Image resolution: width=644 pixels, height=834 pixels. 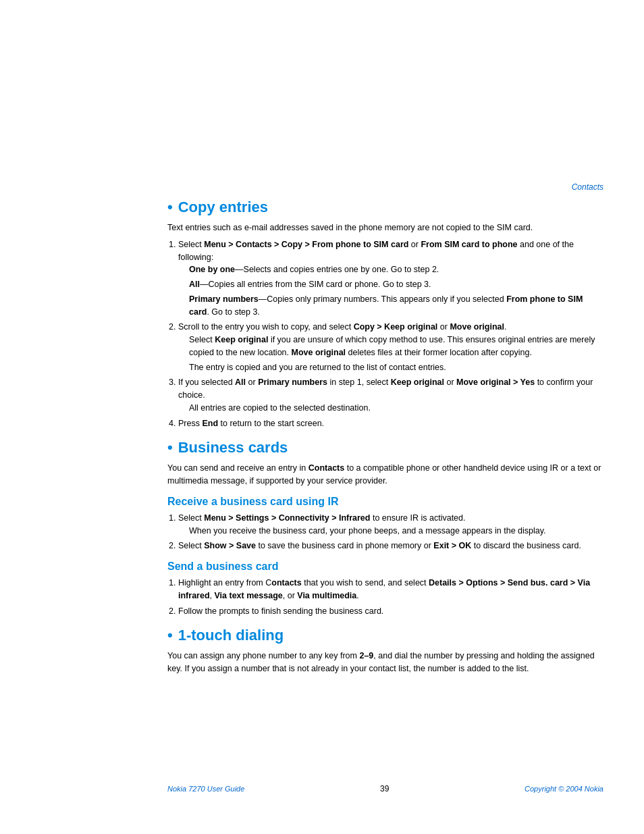 What do you see at coordinates (385, 789) in the screenshot?
I see `footer-page-number: 39` at bounding box center [385, 789].